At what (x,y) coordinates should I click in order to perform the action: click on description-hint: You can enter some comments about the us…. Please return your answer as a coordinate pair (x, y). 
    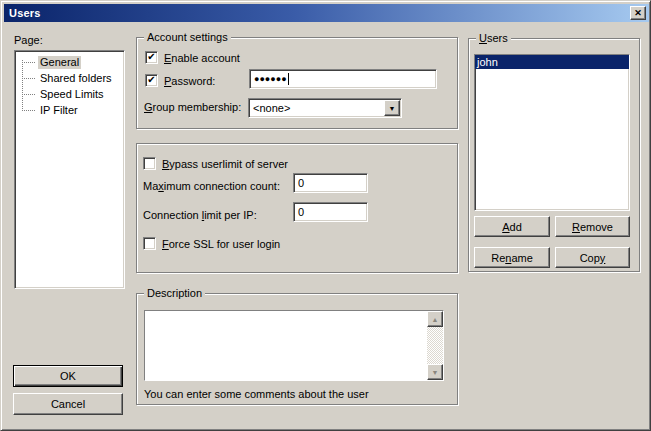
    Looking at the image, I should click on (256, 394).